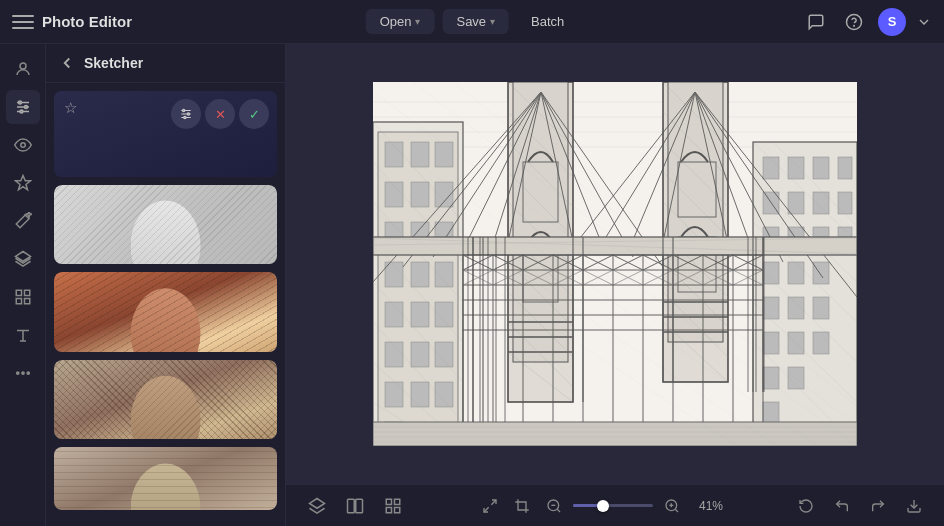 This screenshot has height=526, width=944. I want to click on rail-icon-sliders, so click(23, 107).